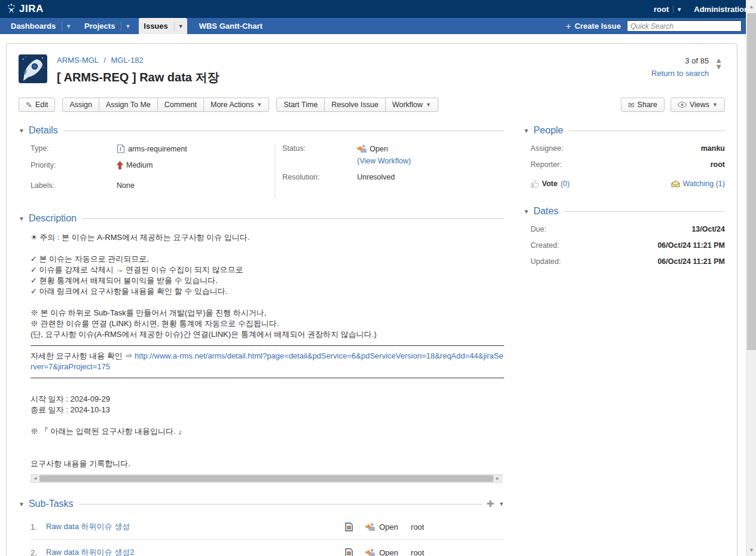 The height and width of the screenshot is (556, 756). I want to click on watching-link: Watching (1), so click(698, 184).